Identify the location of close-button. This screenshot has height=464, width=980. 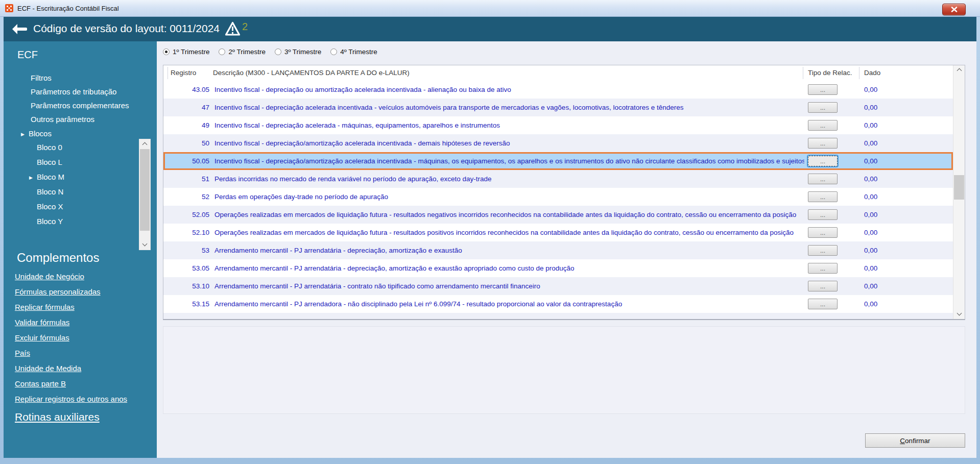
(954, 9).